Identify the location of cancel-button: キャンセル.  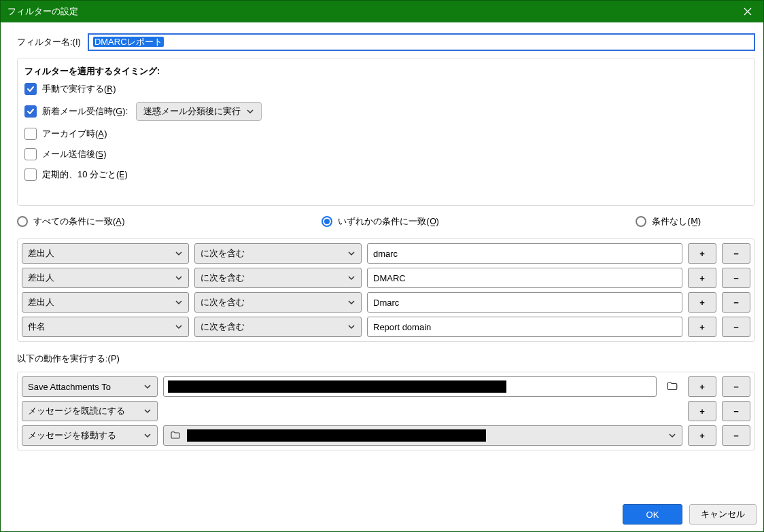
(723, 514).